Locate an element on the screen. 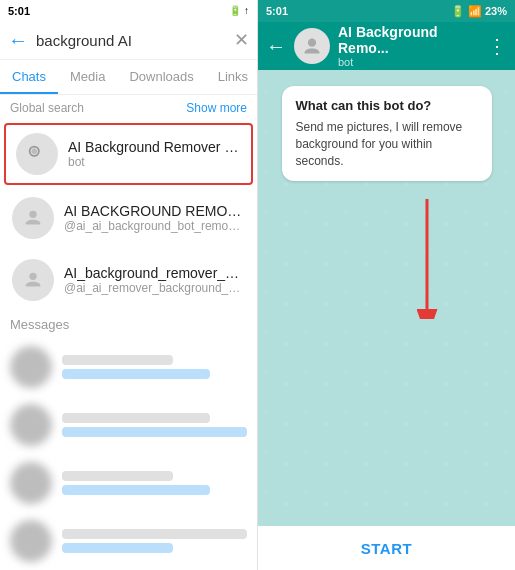  red-arrow-icon is located at coordinates (427, 259).